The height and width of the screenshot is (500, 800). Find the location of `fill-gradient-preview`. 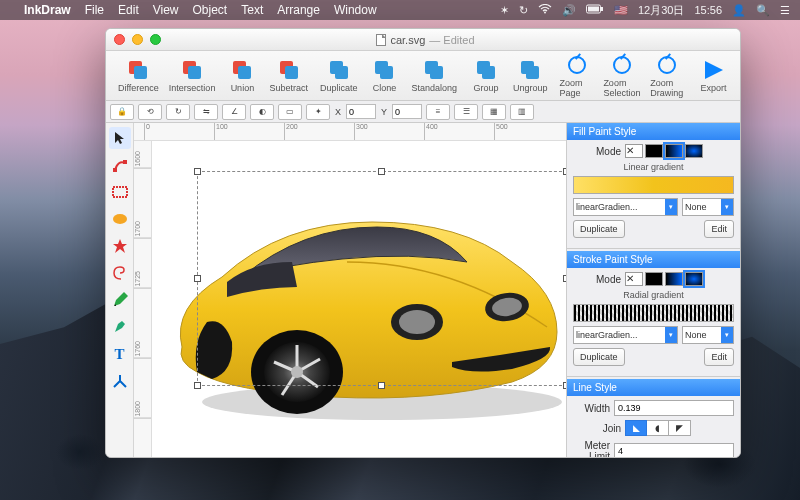

fill-gradient-preview is located at coordinates (654, 185).